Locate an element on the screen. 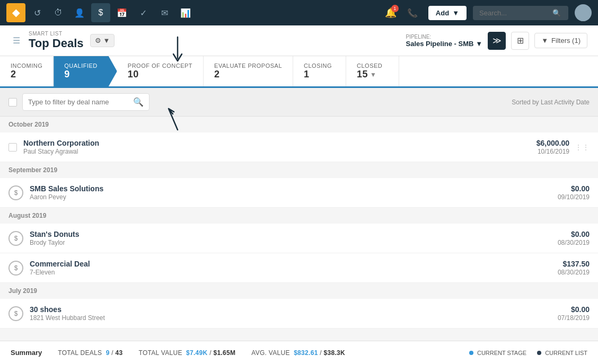 This screenshot has height=364, width=598. summary-legend: CURRENT STAGE CURRENT LIST is located at coordinates (528, 353).